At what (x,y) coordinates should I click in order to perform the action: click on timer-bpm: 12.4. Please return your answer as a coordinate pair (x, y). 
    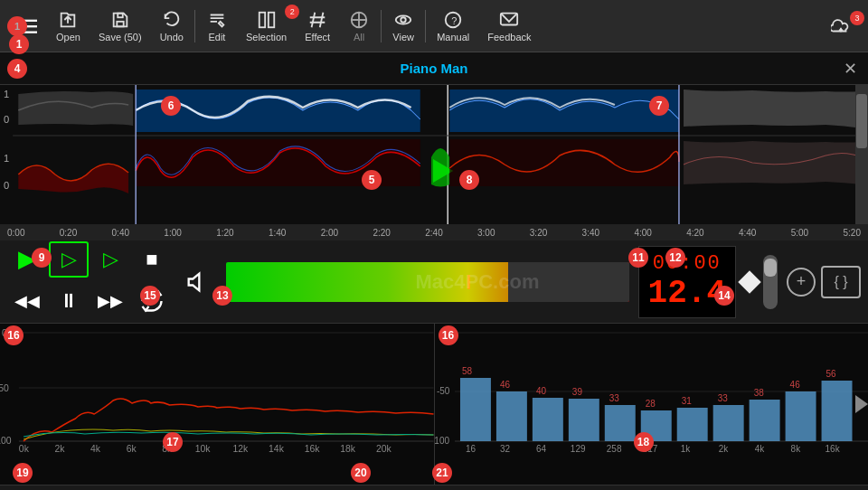
    Looking at the image, I should click on (687, 293).